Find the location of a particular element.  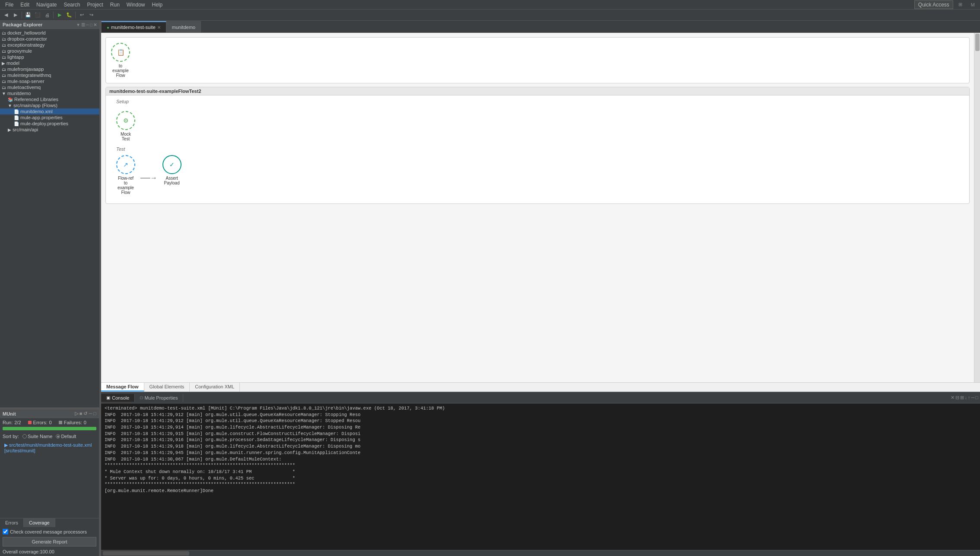

radio-default: Default is located at coordinates (66, 436).